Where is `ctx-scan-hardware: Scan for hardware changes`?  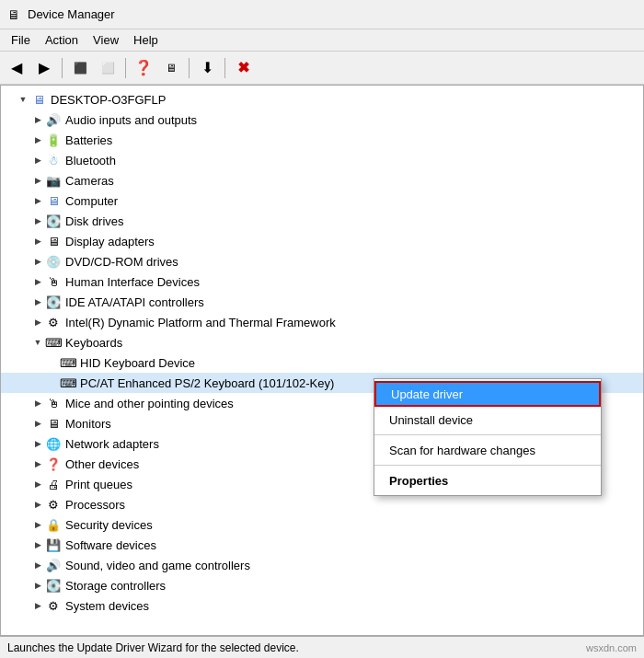 ctx-scan-hardware: Scan for hardware changes is located at coordinates (488, 450).